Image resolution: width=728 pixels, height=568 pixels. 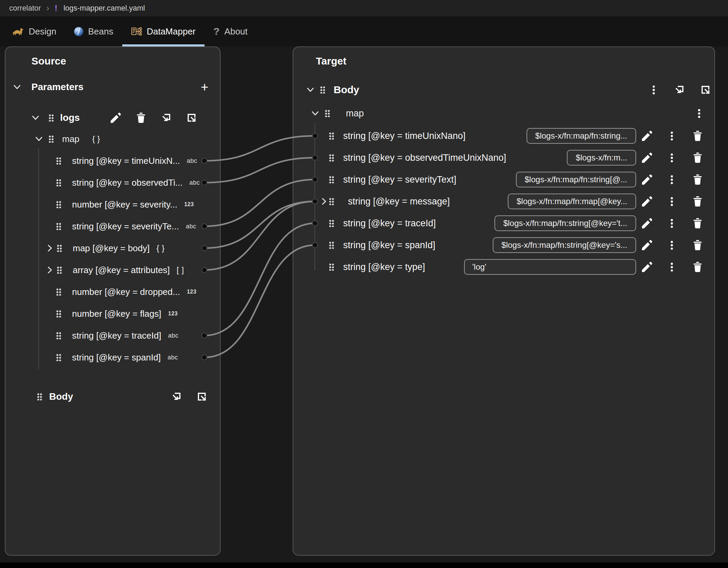 What do you see at coordinates (230, 31) in the screenshot?
I see `tab-about: ? About` at bounding box center [230, 31].